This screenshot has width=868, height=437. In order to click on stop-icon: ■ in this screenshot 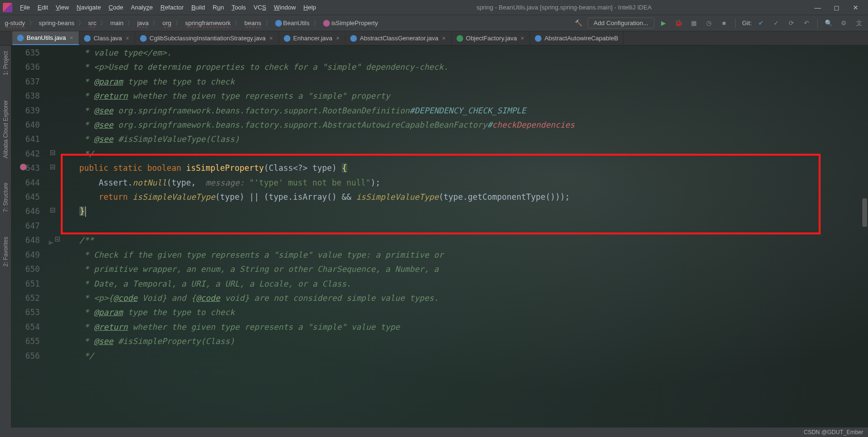, I will do `click(724, 23)`.